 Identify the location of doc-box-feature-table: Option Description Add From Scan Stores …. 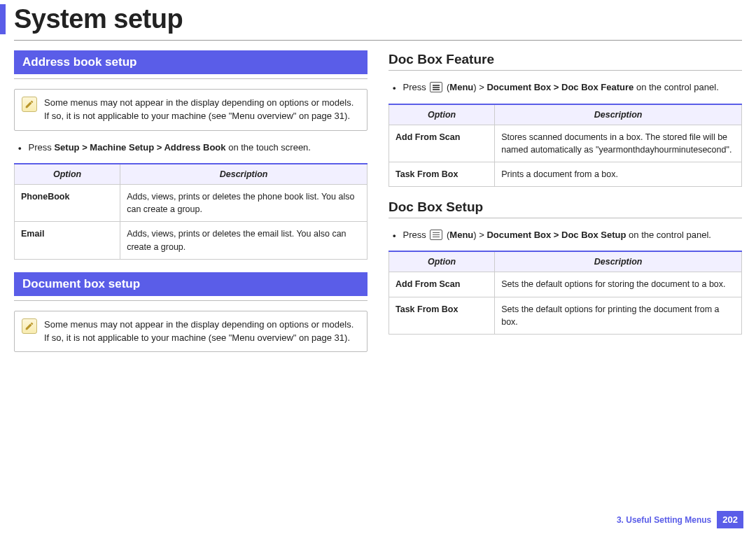
(566, 146).